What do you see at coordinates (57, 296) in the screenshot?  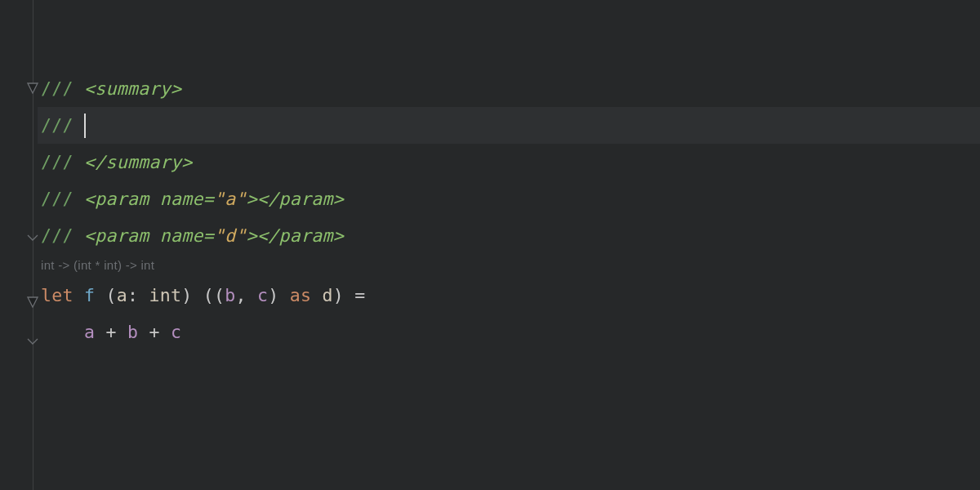 I see `keyword-let: let` at bounding box center [57, 296].